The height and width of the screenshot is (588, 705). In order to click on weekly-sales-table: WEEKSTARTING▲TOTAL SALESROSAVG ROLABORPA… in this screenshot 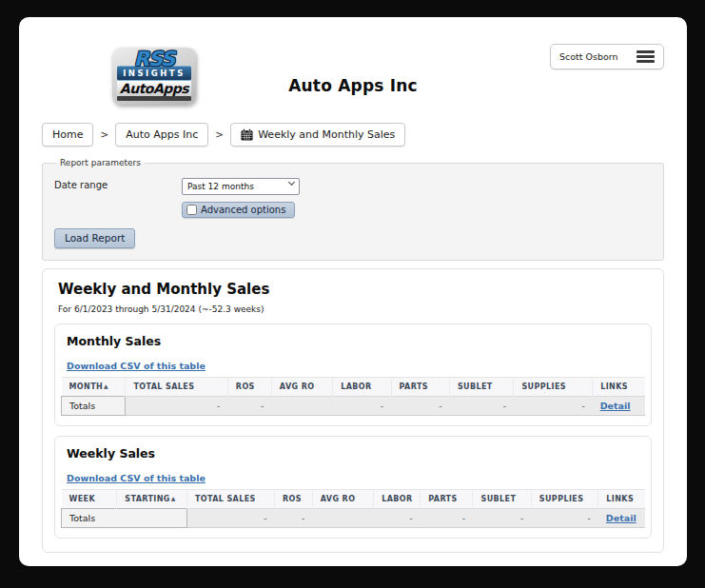, I will do `click(353, 508)`.